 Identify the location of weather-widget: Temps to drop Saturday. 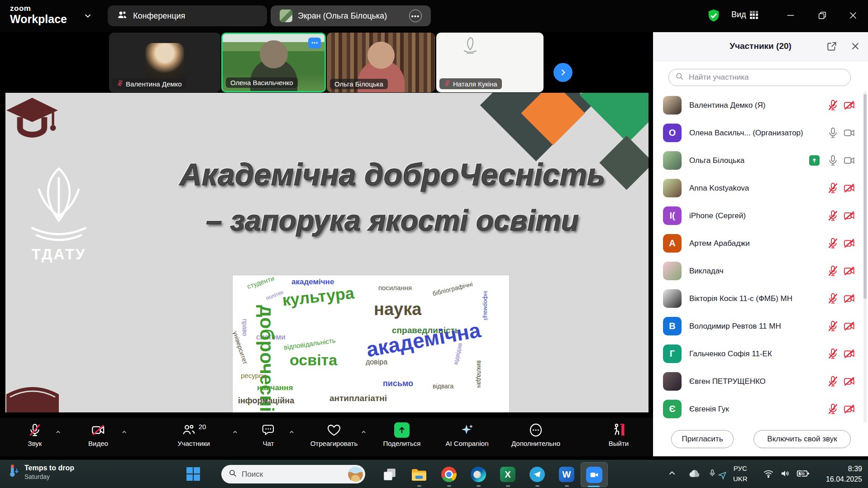
(40, 472).